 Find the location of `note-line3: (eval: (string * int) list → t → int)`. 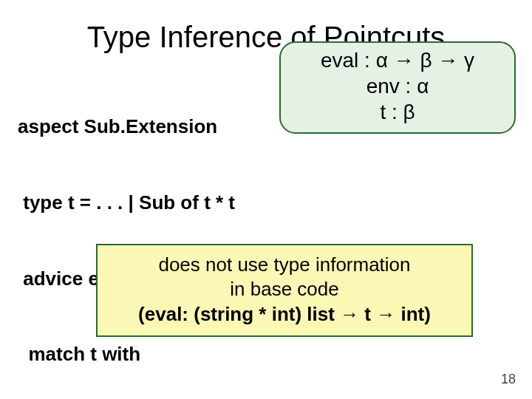

note-line3: (eval: (string * int) list → t → int) is located at coordinates (284, 315).